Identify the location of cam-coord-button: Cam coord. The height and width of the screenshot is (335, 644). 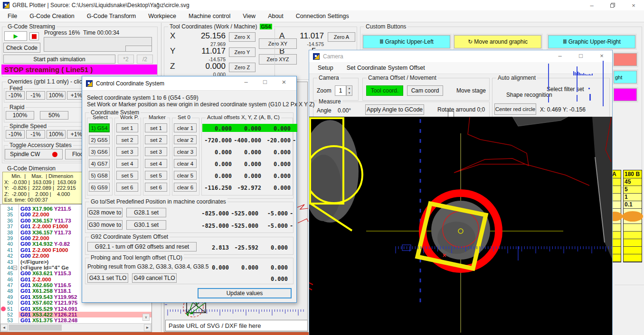
(425, 91).